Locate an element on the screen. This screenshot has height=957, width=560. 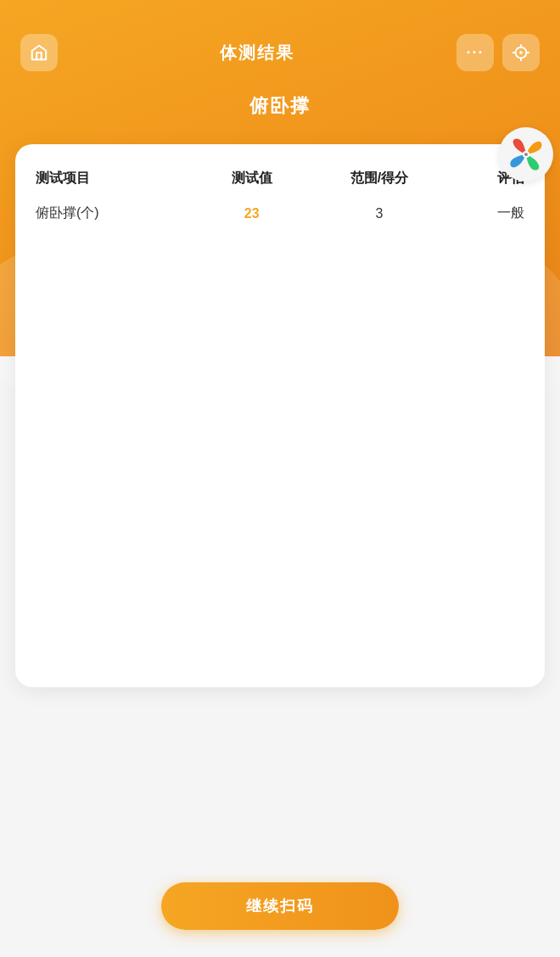
cell-evaluation: 一般 is located at coordinates (489, 214).